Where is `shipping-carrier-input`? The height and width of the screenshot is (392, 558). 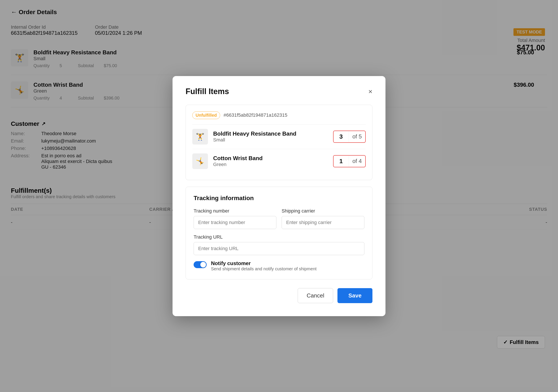
shipping-carrier-input is located at coordinates (323, 223).